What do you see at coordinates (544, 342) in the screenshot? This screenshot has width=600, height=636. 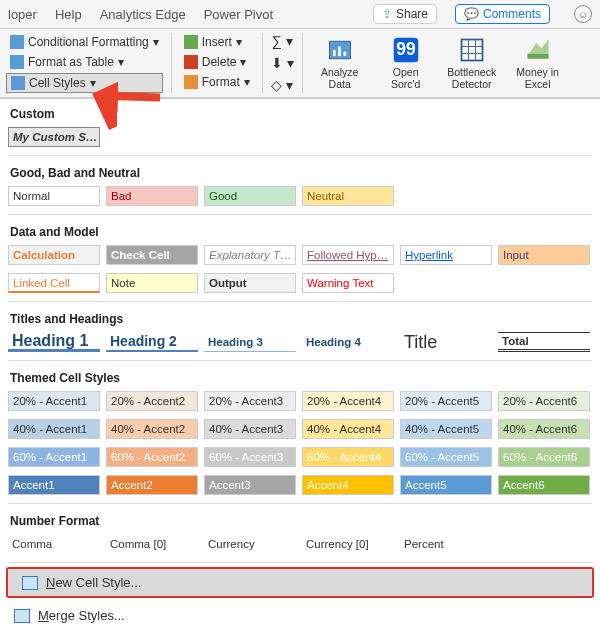 I see `style-total: Total` at bounding box center [544, 342].